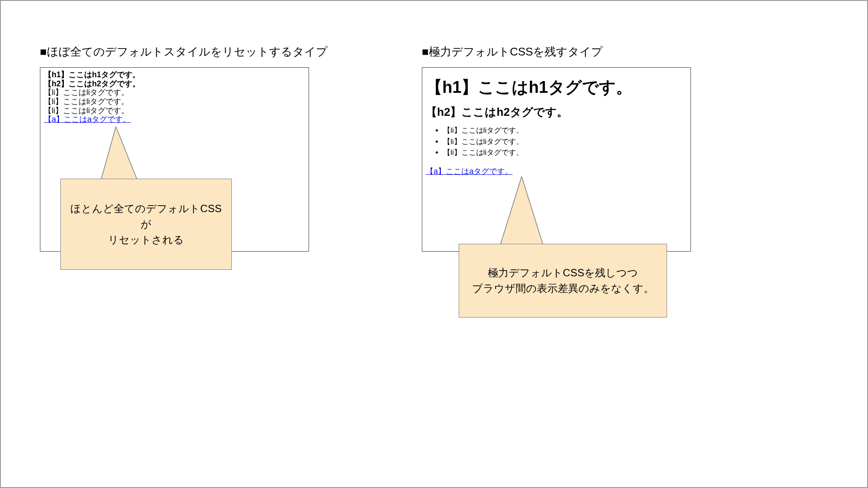 Image resolution: width=868 pixels, height=488 pixels. What do you see at coordinates (146, 224) in the screenshot?
I see `callout-text: ほとんど全てのデフォルトCSSが リセットされる` at bounding box center [146, 224].